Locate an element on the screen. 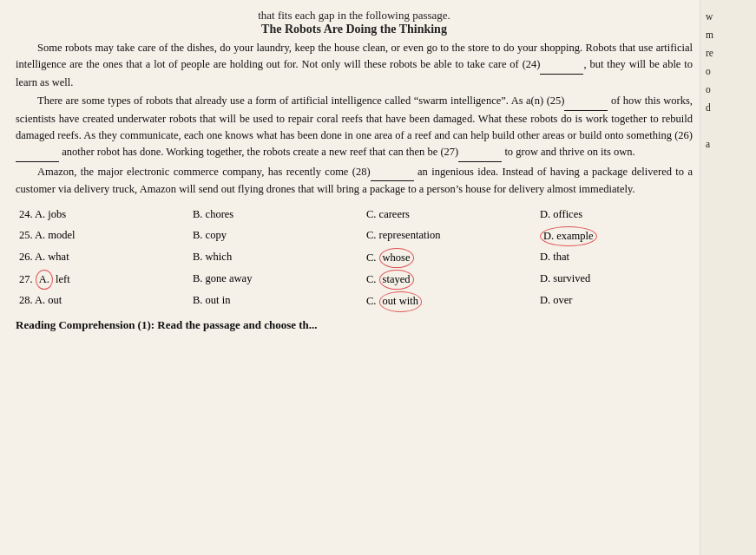  q27-b: B. gone away is located at coordinates (276, 279).